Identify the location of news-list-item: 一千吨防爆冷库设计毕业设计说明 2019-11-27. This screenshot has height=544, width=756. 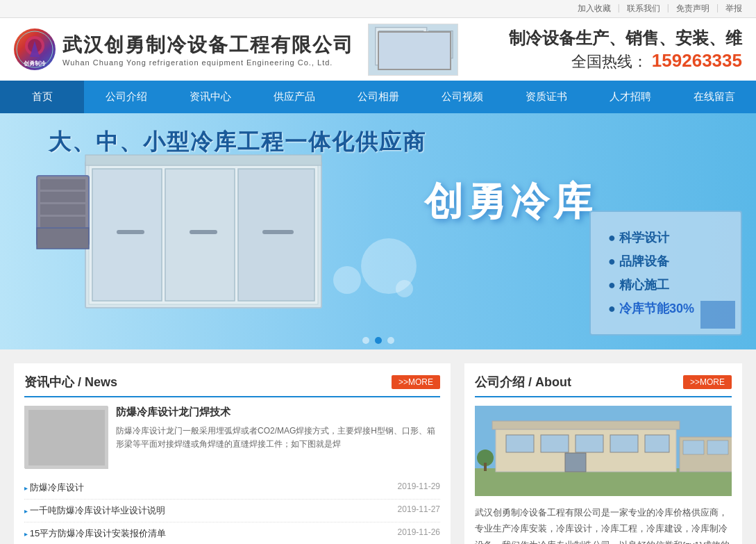
(232, 511).